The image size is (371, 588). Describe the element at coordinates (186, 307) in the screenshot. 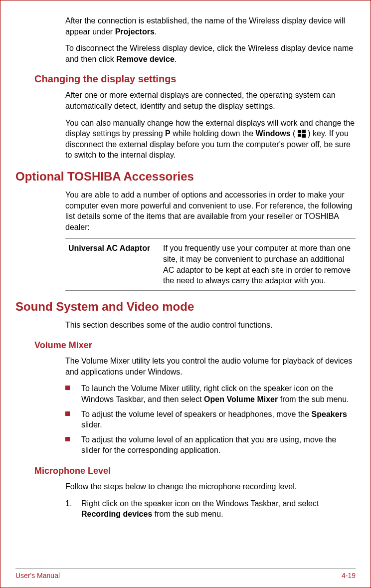

I see `heading-sound-system: Sound System and Video mode` at that location.